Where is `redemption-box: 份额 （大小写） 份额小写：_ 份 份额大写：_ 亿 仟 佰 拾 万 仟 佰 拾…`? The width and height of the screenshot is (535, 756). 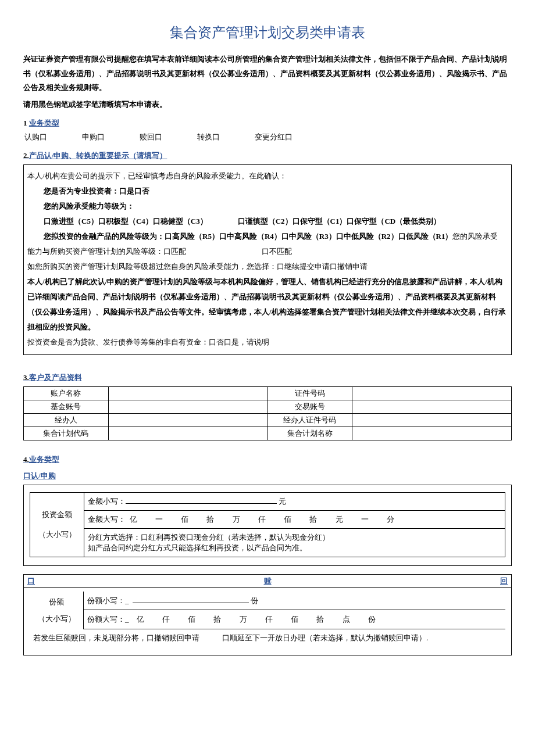
redemption-box: 份额 （大小写） 份额小写：_ 份 份额大写：_ 亿 仟 佰 拾 万 仟 佰 拾… is located at coordinates (268, 622).